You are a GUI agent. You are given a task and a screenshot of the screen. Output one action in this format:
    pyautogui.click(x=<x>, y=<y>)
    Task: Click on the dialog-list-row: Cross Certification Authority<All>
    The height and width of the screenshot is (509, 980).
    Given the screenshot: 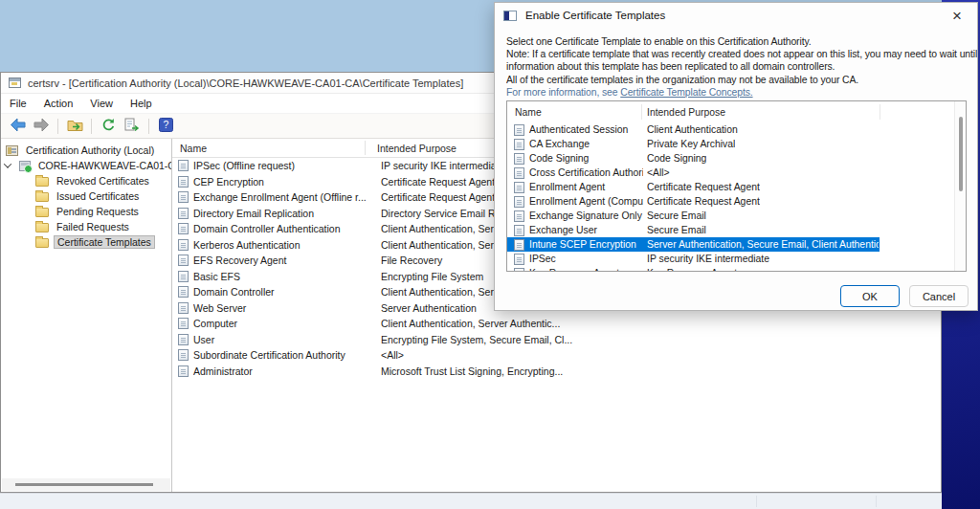 What is the action you would take?
    pyautogui.click(x=737, y=172)
    